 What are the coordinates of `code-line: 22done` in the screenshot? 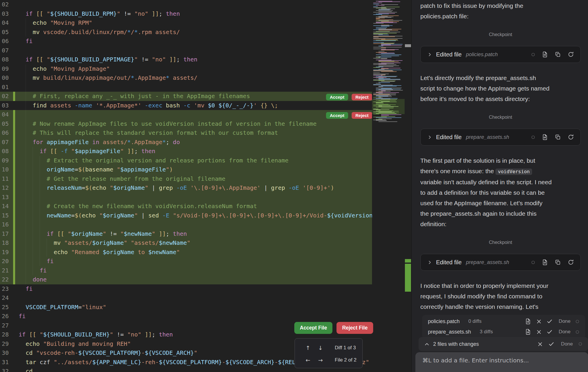 It's located at (186, 280).